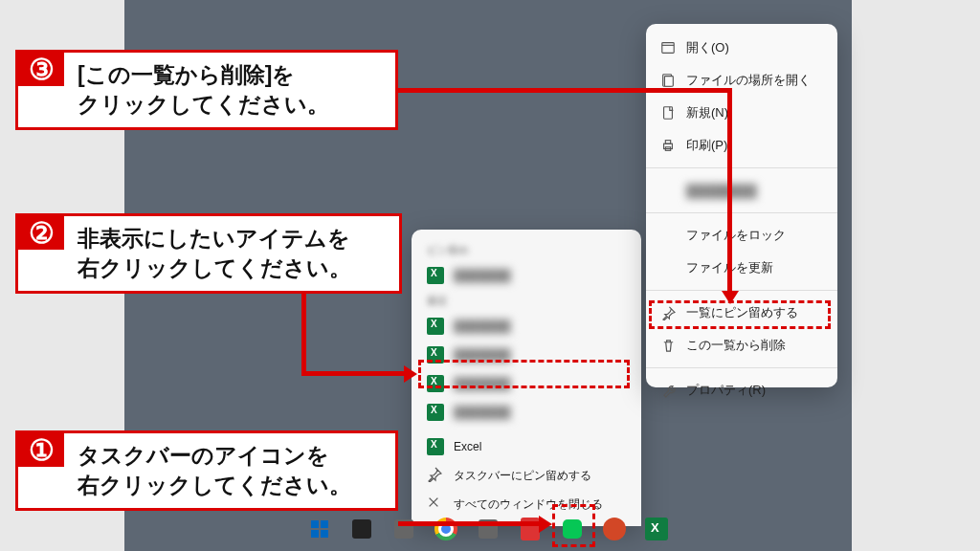 The image size is (980, 551). I want to click on context-menu: 開く(O) ファイルの場所を開く 新規(N) 印刷(P) ████████ ファ…, so click(742, 206).